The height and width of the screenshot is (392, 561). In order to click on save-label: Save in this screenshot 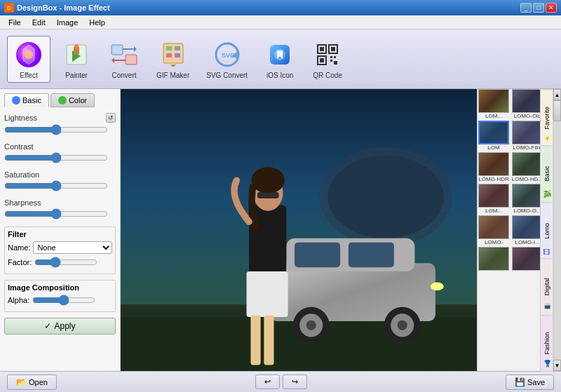, I will do `click(536, 382)`.